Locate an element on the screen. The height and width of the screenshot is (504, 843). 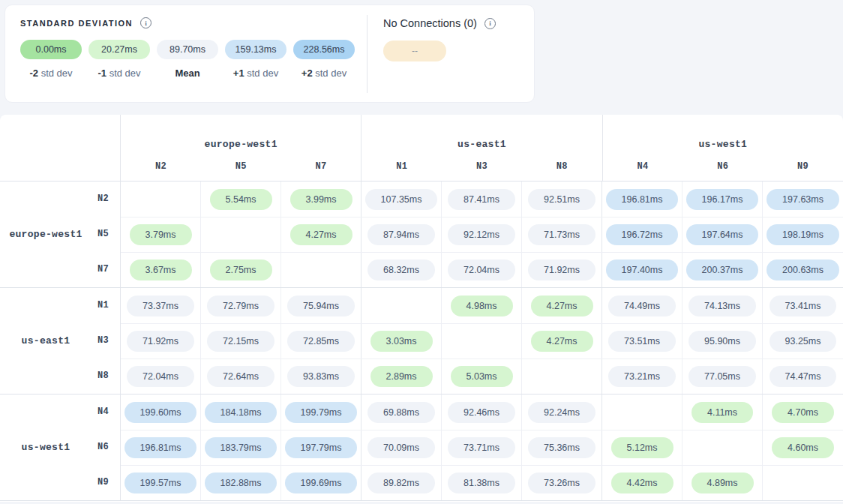
latency-cell-pill: 4.89ms is located at coordinates (723, 483).